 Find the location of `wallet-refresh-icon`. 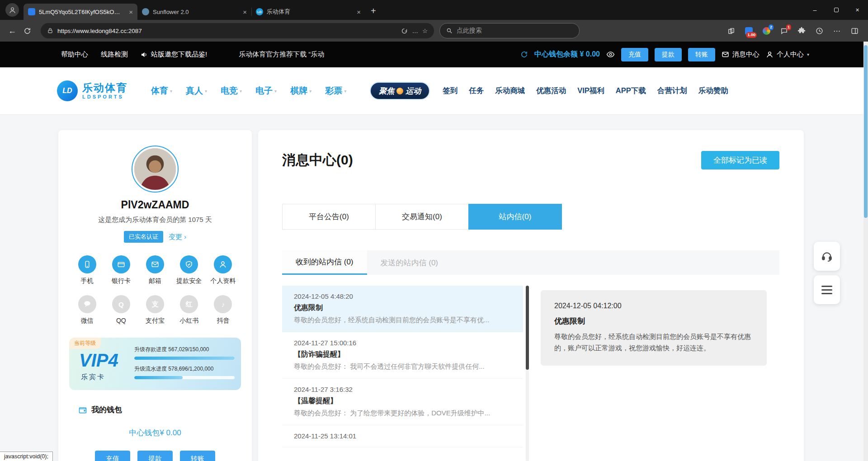

wallet-refresh-icon is located at coordinates (524, 54).